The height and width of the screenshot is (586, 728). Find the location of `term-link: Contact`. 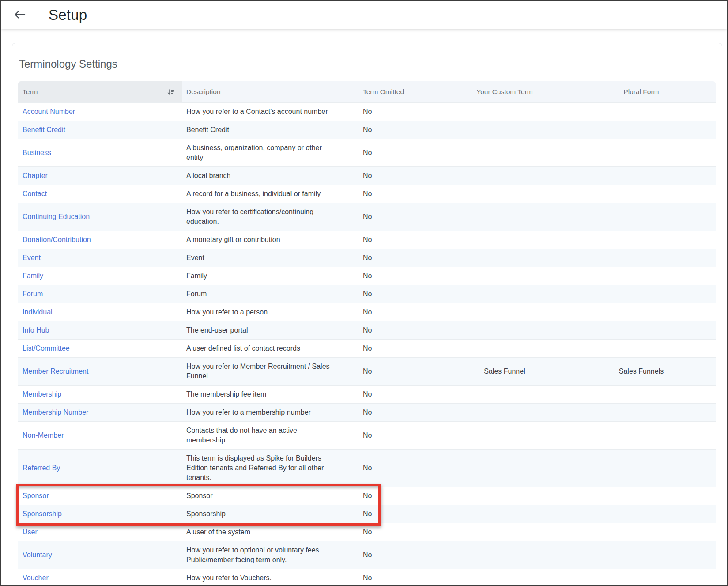

term-link: Contact is located at coordinates (34, 193).